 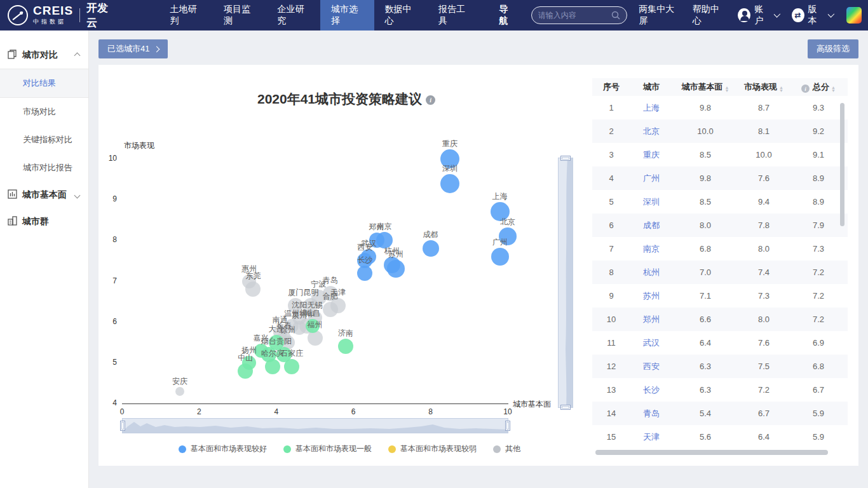 What do you see at coordinates (651, 249) in the screenshot?
I see `city-link: 南京` at bounding box center [651, 249].